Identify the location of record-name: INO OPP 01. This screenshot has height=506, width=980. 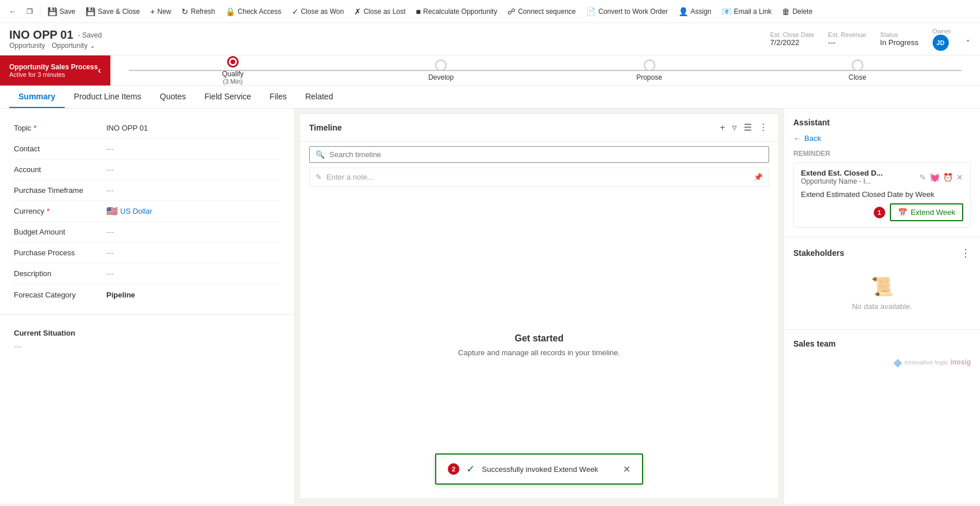
(42, 35).